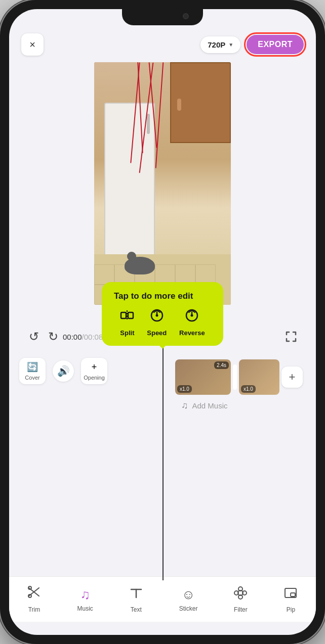 This screenshot has height=644, width=325. Describe the element at coordinates (192, 317) in the screenshot. I see `reverse-icon` at that location.